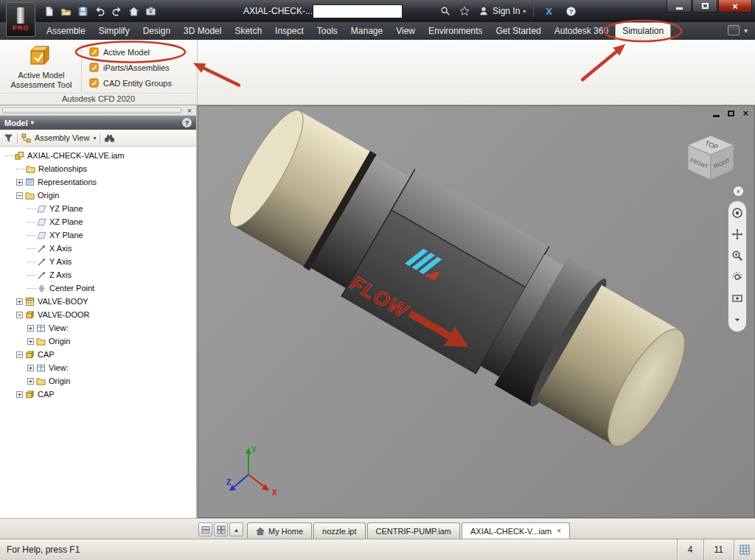  Describe the element at coordinates (559, 531) in the screenshot. I see `close-tab-icon: ×` at that location.